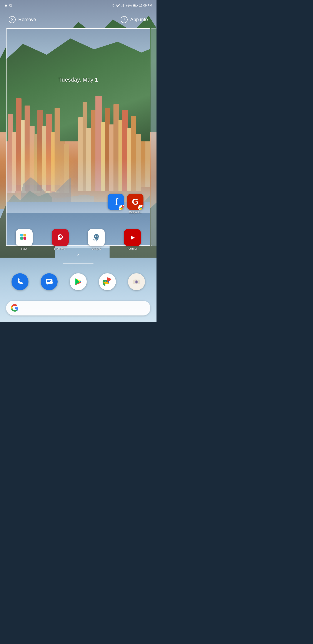 This screenshot has width=313, height=644. What do you see at coordinates (60, 249) in the screenshot?
I see `dramafever-label: DramaFe..` at bounding box center [60, 249].